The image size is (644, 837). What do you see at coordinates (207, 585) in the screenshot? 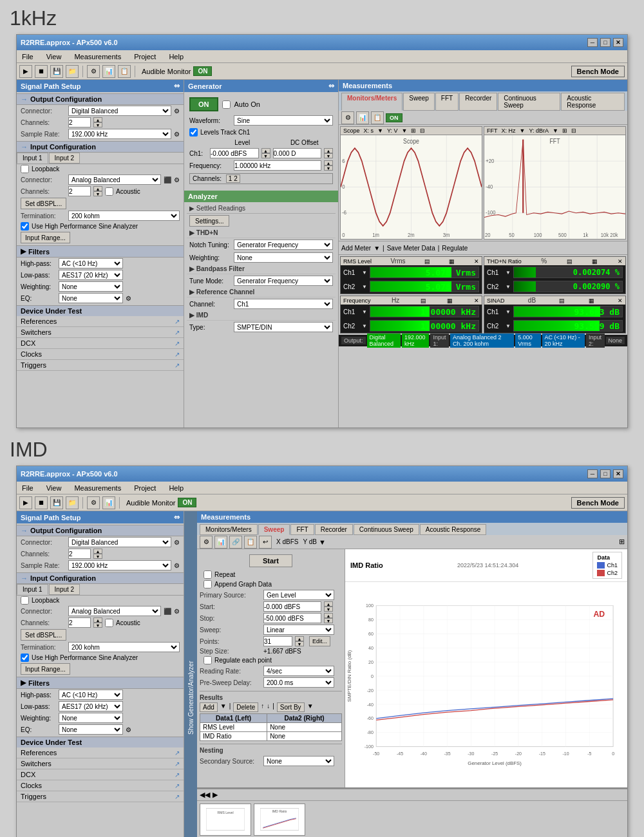
I see `append-checkbox` at bounding box center [207, 585].